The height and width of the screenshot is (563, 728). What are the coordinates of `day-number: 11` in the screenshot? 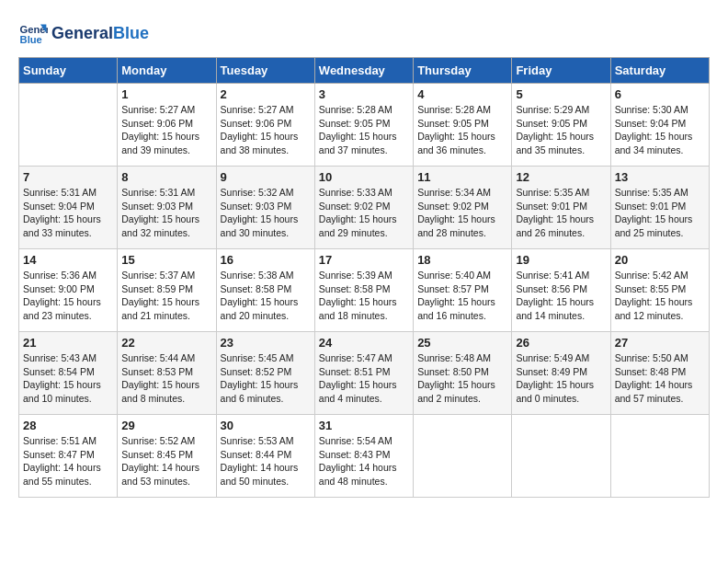 It's located at (462, 177).